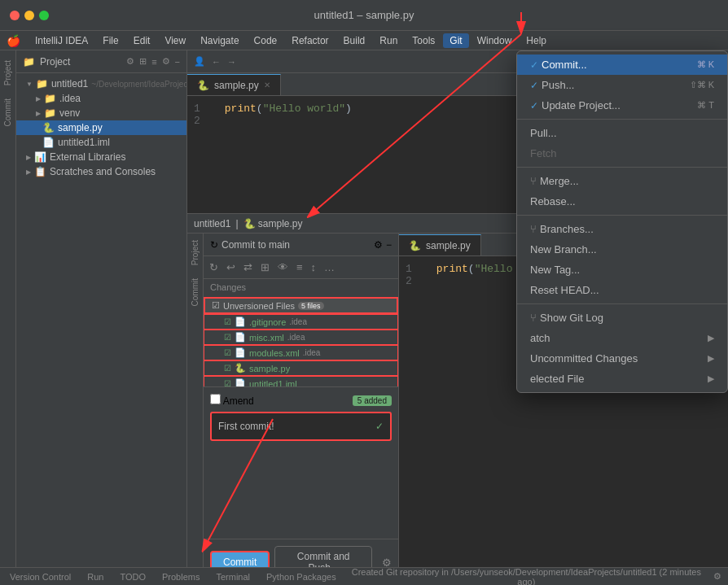 The image size is (728, 585). Describe the element at coordinates (15, 15) in the screenshot. I see `close-button` at that location.